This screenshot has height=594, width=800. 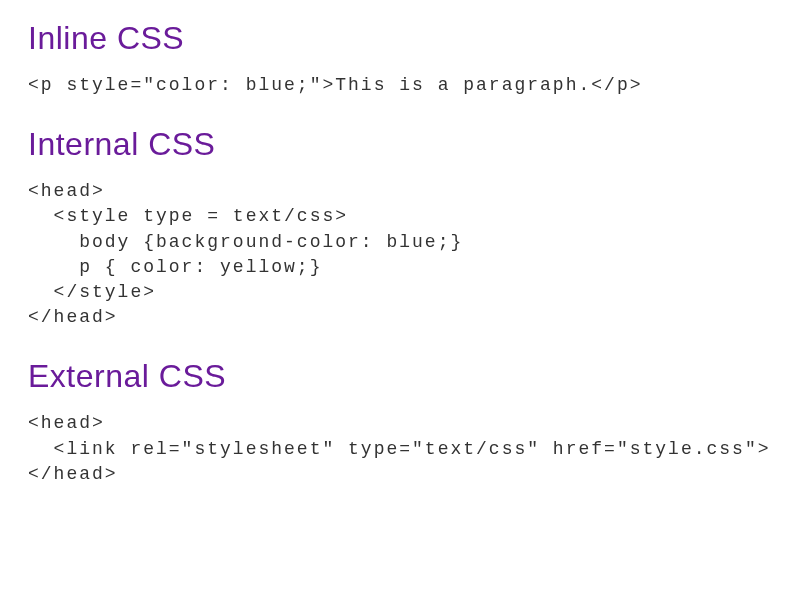 I want to click on inline-css-code: <p style="color: blue;">This is a paragr…, so click(x=400, y=86).